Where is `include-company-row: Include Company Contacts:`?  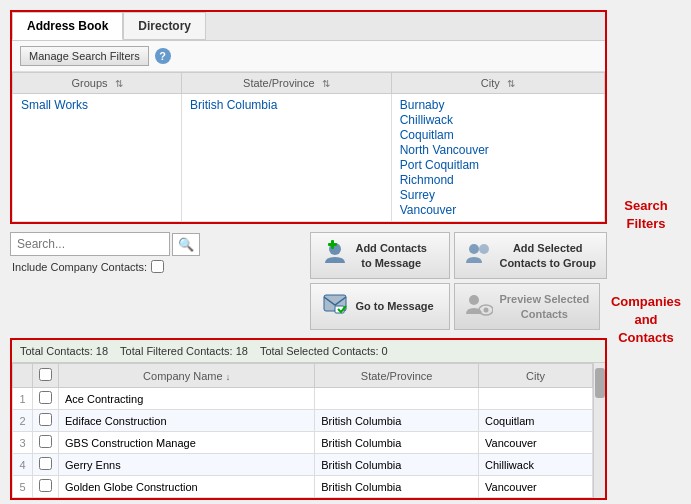
include-company-row: Include Company Contacts: is located at coordinates (105, 266).